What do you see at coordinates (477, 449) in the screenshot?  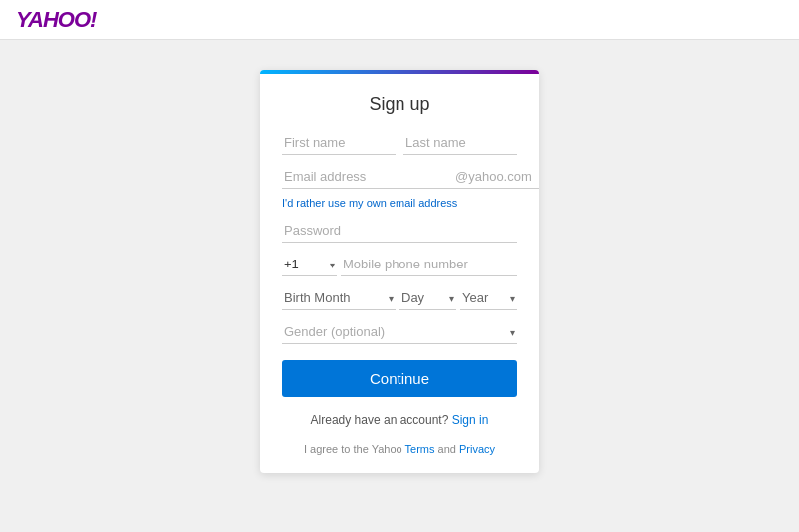 I see `privacy-link: Privacy` at bounding box center [477, 449].